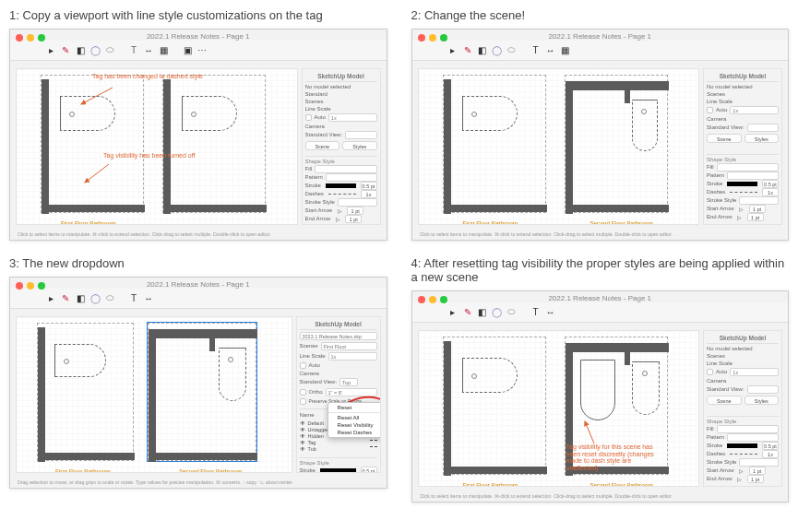 The image size is (798, 532). Describe the element at coordinates (303, 393) in the screenshot. I see `ortho-checkbox` at that location.